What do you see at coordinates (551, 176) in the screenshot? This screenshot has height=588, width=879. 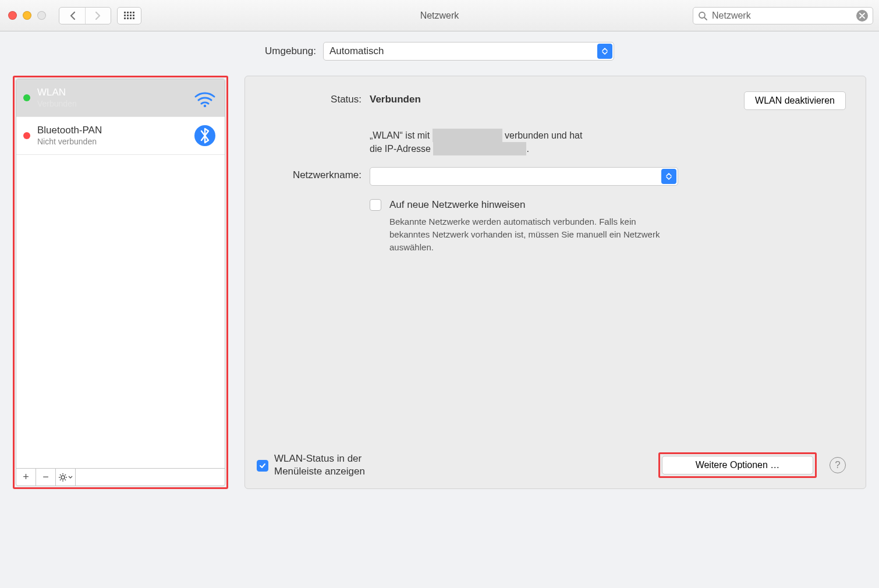 I see `network-name-row: Netzwerkname:` at bounding box center [551, 176].